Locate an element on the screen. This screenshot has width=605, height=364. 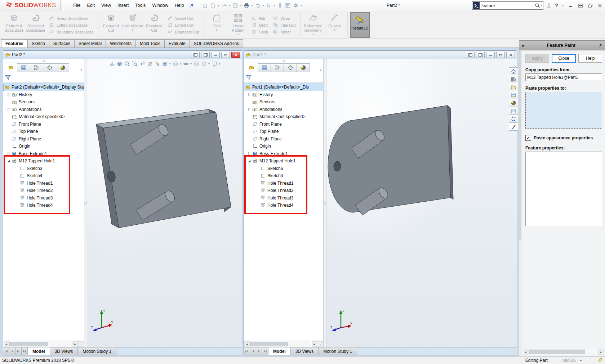
window-minimize-button is located at coordinates (215, 55).